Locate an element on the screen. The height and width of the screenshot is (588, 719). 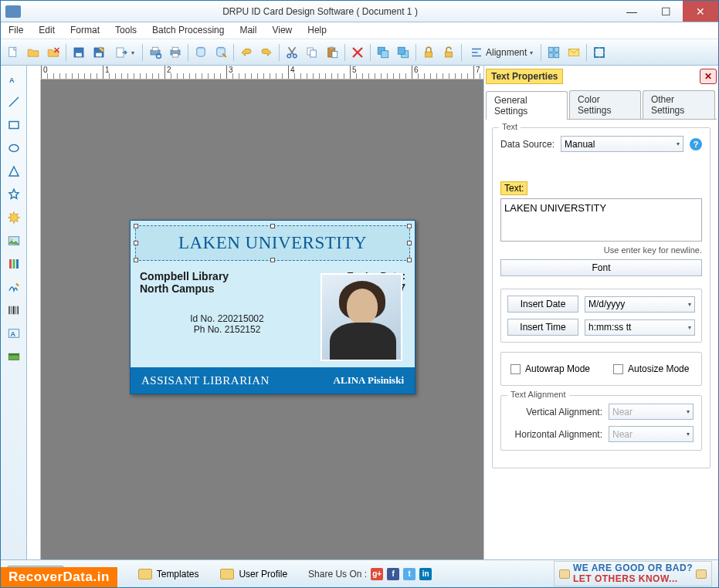
grid-button is located at coordinates (554, 52).